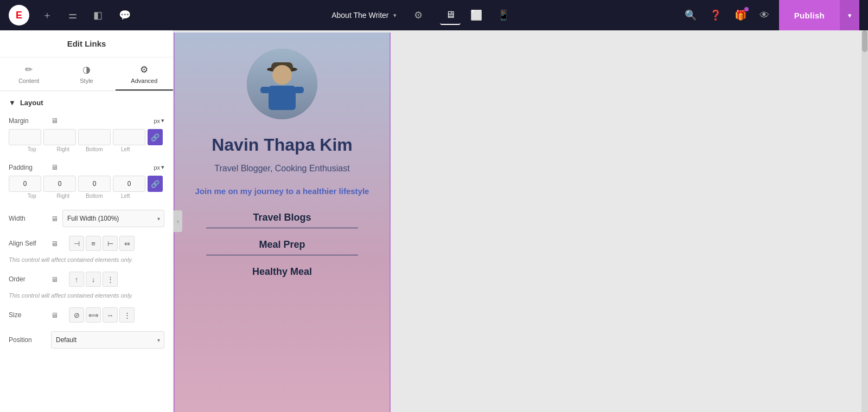 The width and height of the screenshot is (868, 412). I want to click on margin-right-label: Right, so click(63, 150).